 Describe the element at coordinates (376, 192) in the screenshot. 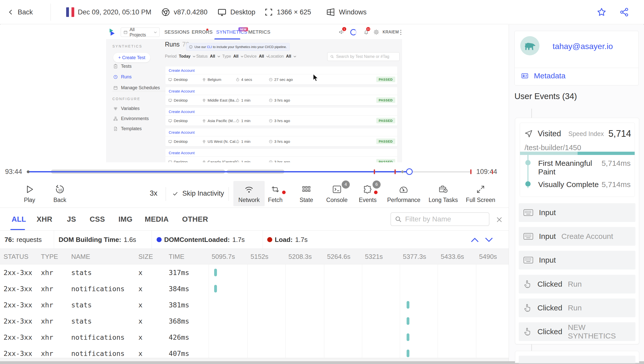

I see `events-error-dot` at that location.